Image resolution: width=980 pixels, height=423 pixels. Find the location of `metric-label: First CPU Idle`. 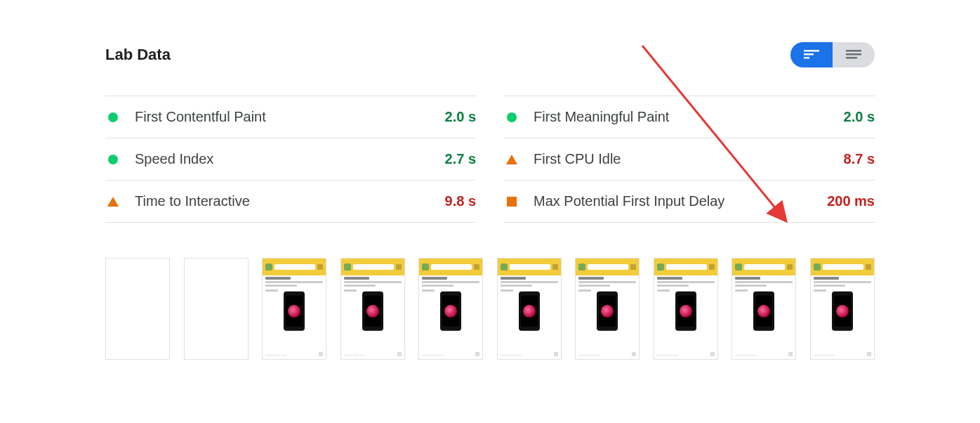

metric-label: First CPU Idle is located at coordinates (673, 159).